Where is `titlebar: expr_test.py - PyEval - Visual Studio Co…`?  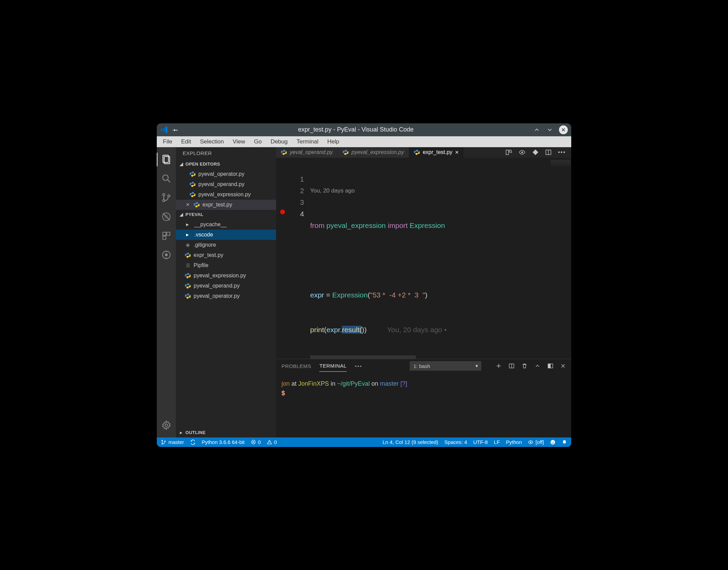
titlebar: expr_test.py - PyEval - Visual Studio Co… is located at coordinates (364, 130).